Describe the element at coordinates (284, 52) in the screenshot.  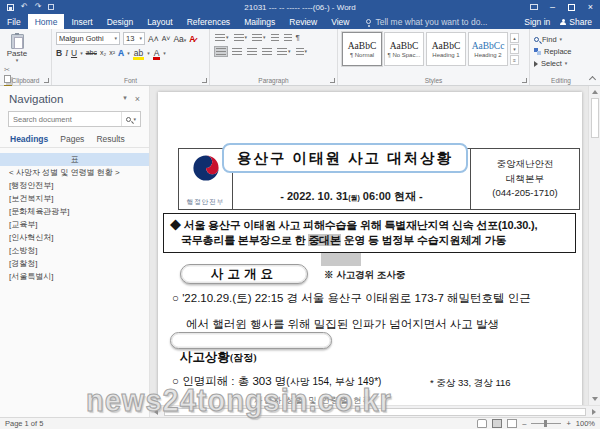
I see `line-spacing-icon: ▾` at that location.